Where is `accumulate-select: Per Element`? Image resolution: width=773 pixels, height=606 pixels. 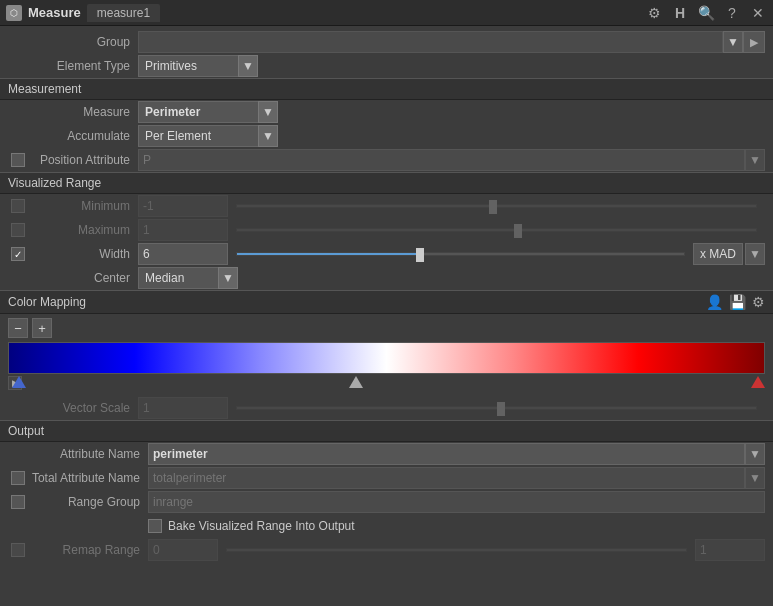
accumulate-select: Per Element is located at coordinates (208, 136).